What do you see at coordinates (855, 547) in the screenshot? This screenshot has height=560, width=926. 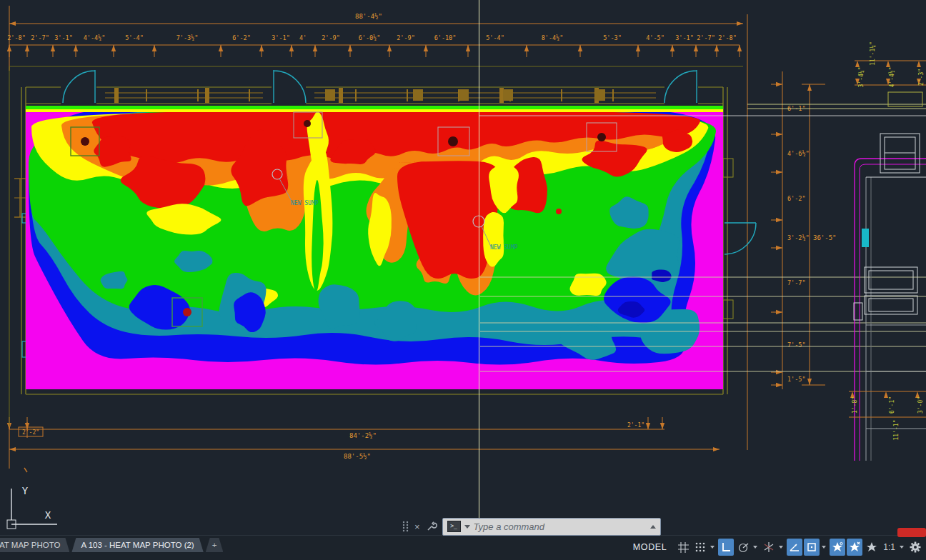 I see `annotation-autoscale-icon` at bounding box center [855, 547].